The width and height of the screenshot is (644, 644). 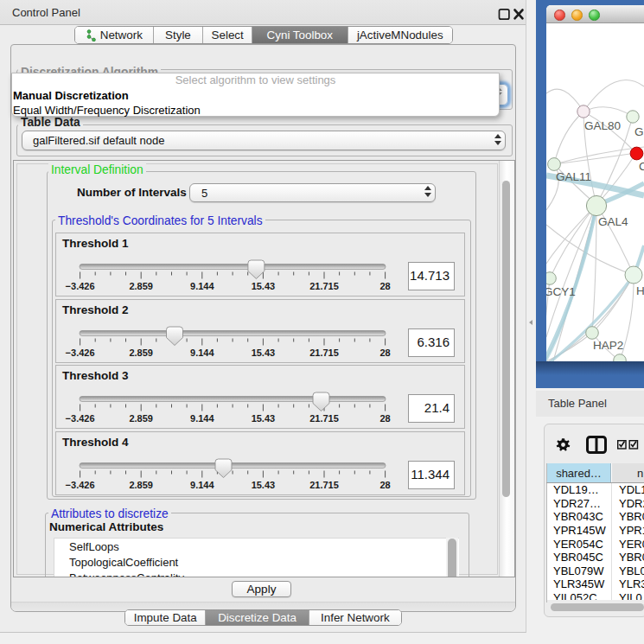 What do you see at coordinates (640, 290) in the screenshot?
I see `svg-text: H` at bounding box center [640, 290].